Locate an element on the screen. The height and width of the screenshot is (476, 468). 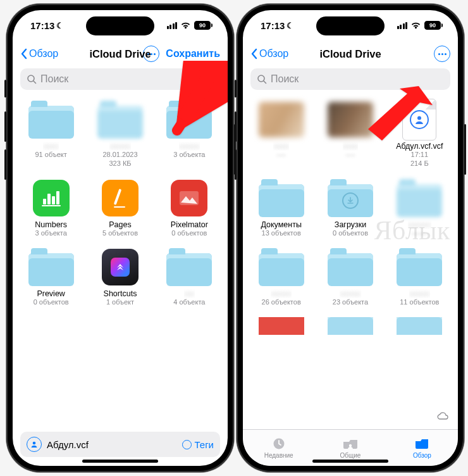
dynamic-island is located at coordinates (350, 26).